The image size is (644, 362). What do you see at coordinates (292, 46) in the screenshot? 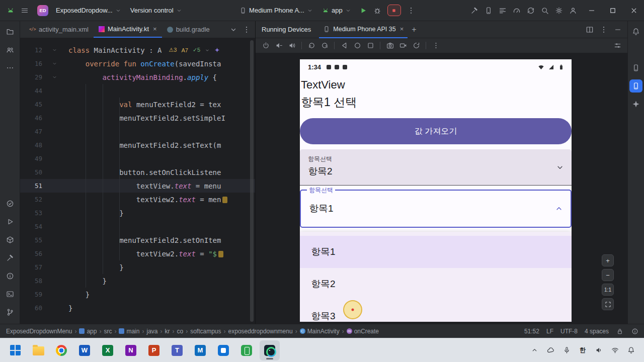
I see `volume-up-icon` at bounding box center [292, 46].